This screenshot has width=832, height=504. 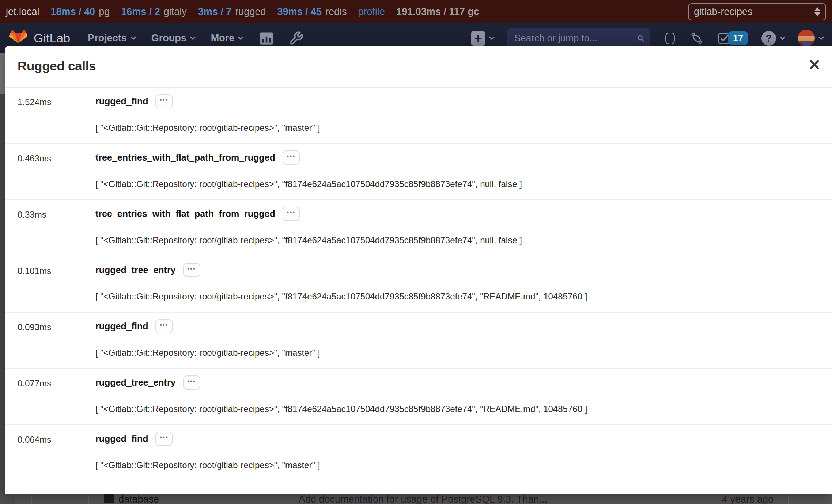 I want to click on perf-metric-redis-value: 39ms / 45, so click(x=299, y=12).